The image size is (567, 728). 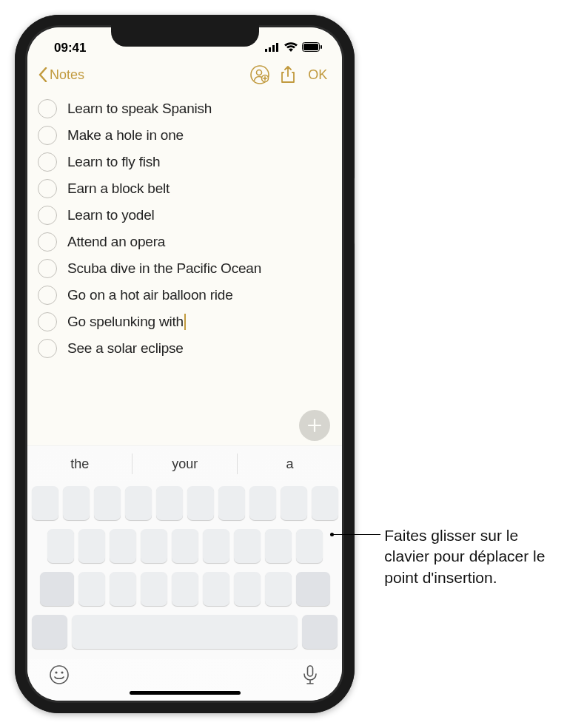 I want to click on chevron-back-icon, so click(x=43, y=75).